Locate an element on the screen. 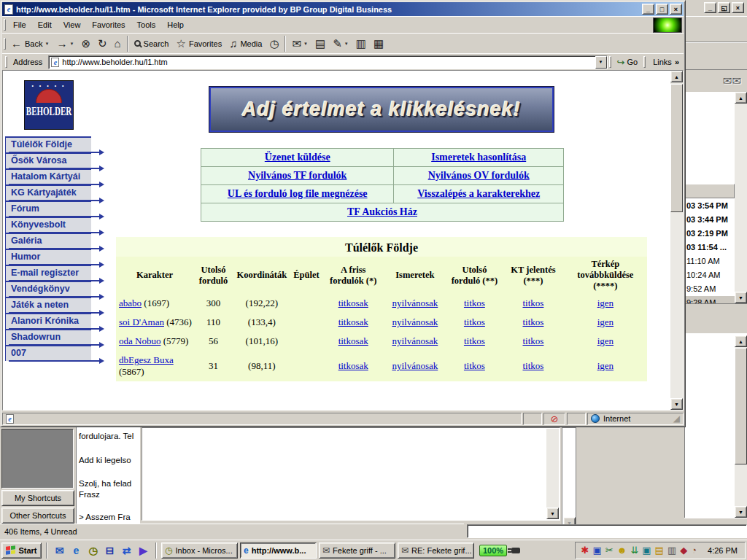 This screenshot has height=560, width=747. print-button: ▤ is located at coordinates (320, 44).